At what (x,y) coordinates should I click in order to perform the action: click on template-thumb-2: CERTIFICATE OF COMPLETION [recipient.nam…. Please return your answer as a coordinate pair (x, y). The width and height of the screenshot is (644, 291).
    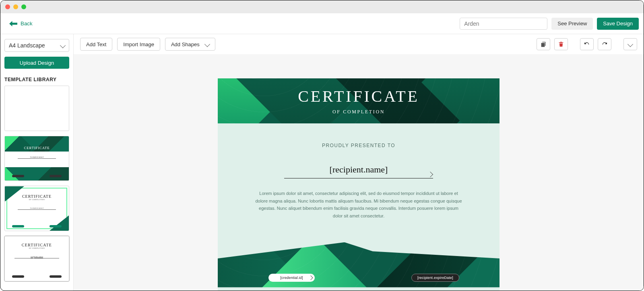
    Looking at the image, I should click on (37, 208).